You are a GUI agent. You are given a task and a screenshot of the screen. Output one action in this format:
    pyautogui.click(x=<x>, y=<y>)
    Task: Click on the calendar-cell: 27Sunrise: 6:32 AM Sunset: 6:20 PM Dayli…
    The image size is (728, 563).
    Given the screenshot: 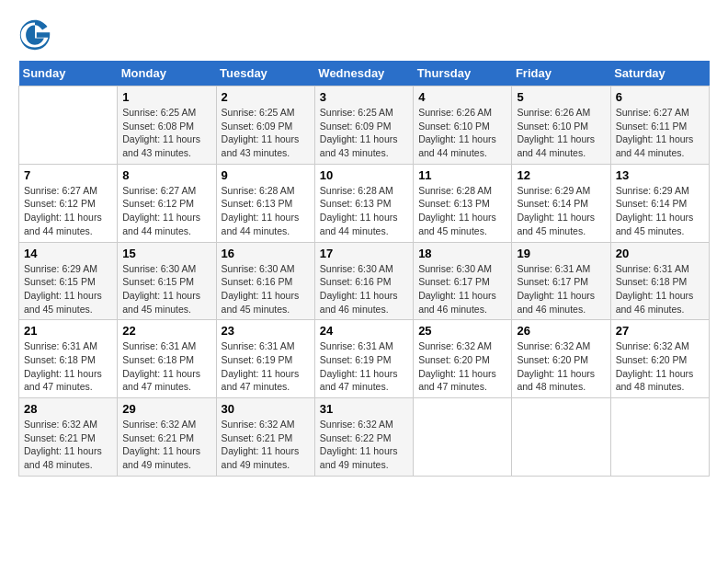 What is the action you would take?
    pyautogui.click(x=660, y=359)
    